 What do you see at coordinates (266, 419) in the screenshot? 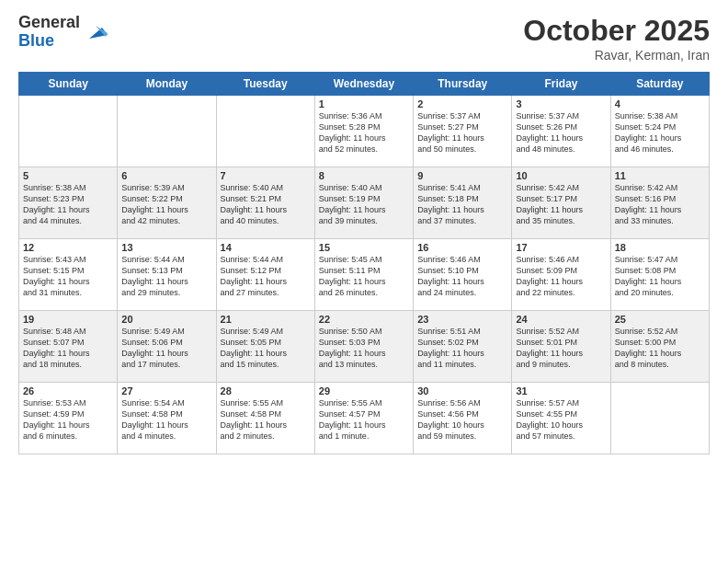
I see `day-info: Sunrise: 5:55 AM Sunset: 4:58 PM Dayligh…` at bounding box center [266, 419].